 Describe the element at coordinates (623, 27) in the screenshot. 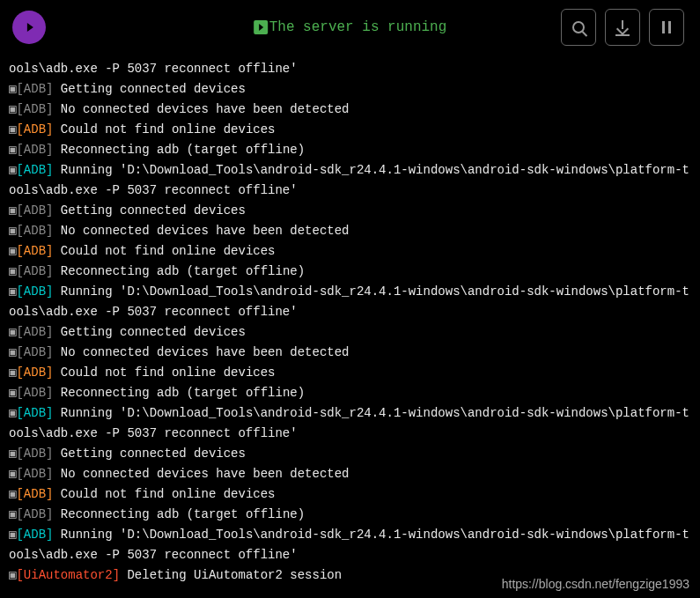

I see `download-button` at that location.